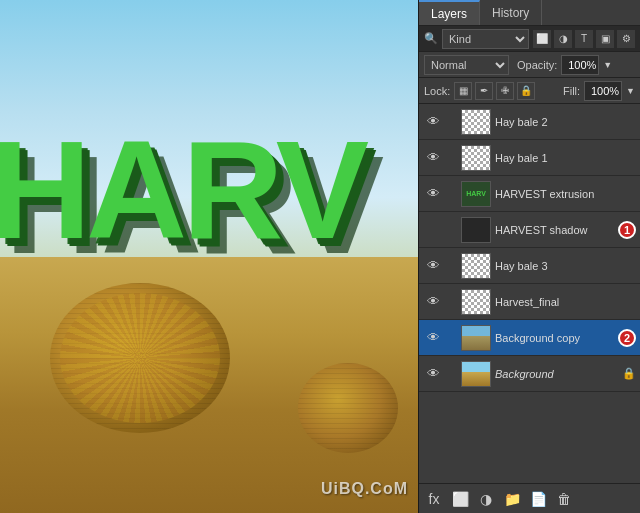 The width and height of the screenshot is (640, 513). What do you see at coordinates (563, 39) in the screenshot?
I see `filter-adjust-btn: ◑` at bounding box center [563, 39].